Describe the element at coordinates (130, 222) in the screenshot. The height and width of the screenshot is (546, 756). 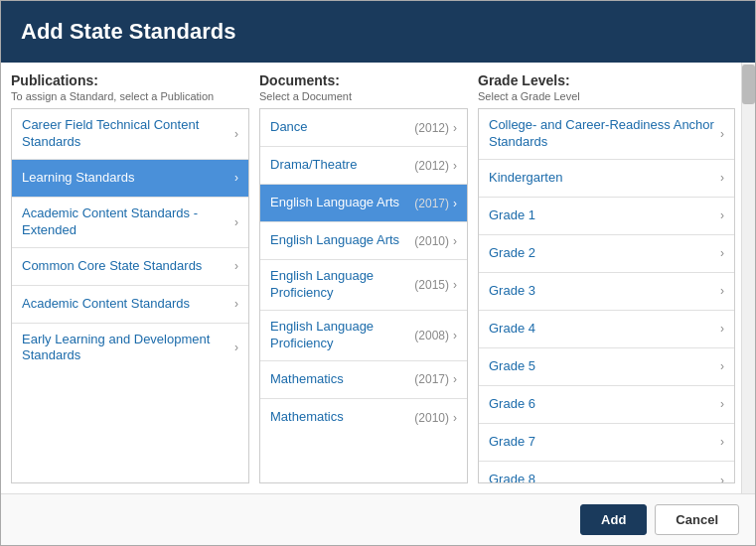
I see `list-item: Academic Content Standards - Extended›` at that location.